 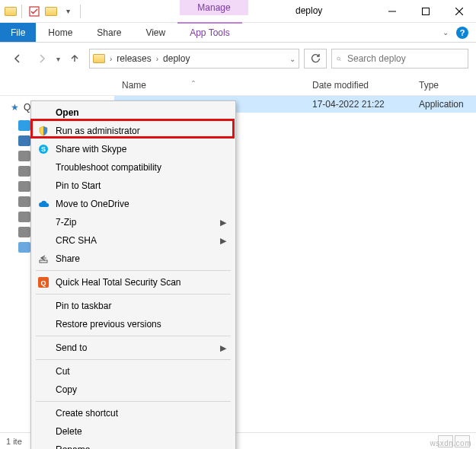 I want to click on ctx-quickheal: Q Quick Heal Total Security Scan, so click(x=133, y=282).